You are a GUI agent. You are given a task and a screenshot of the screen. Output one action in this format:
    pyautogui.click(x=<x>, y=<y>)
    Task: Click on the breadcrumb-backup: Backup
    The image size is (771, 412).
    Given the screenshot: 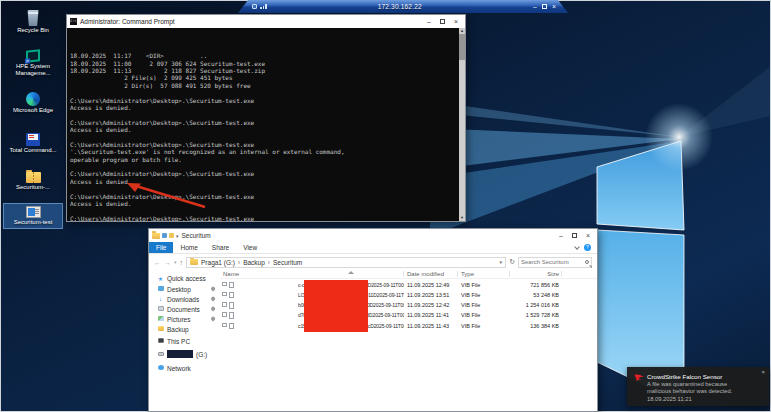 What is the action you would take?
    pyautogui.click(x=256, y=262)
    